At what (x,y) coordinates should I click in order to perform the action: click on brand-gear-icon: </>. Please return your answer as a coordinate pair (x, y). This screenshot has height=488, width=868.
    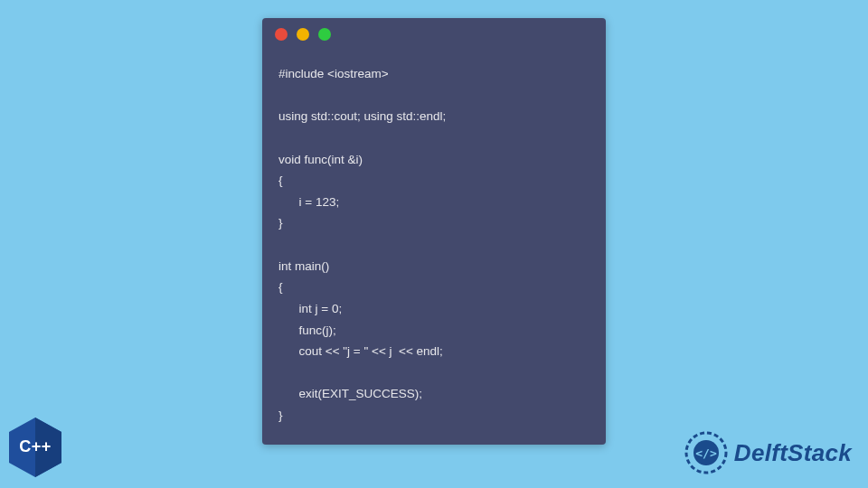
    Looking at the image, I should click on (706, 453).